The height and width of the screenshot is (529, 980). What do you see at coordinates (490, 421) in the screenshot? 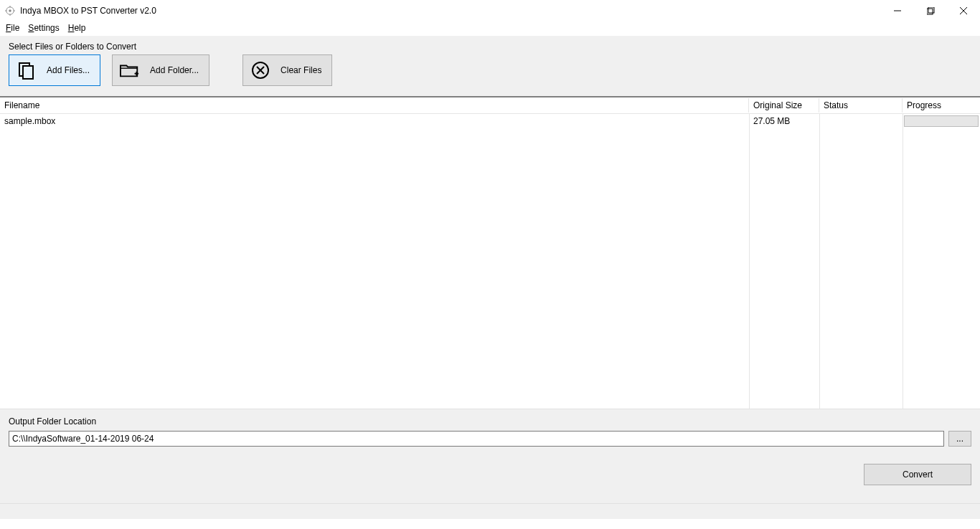
I see `output-label: Output Folder Location` at bounding box center [490, 421].